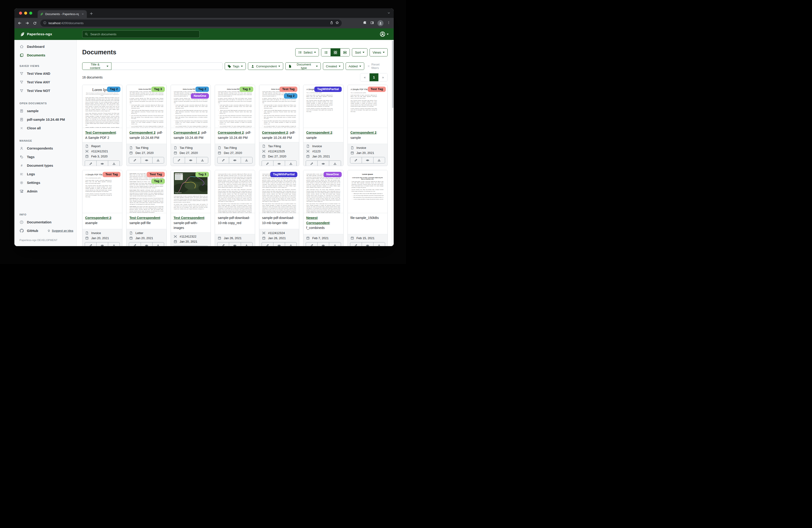  I want to click on tag-badge: NewOne, so click(200, 96).